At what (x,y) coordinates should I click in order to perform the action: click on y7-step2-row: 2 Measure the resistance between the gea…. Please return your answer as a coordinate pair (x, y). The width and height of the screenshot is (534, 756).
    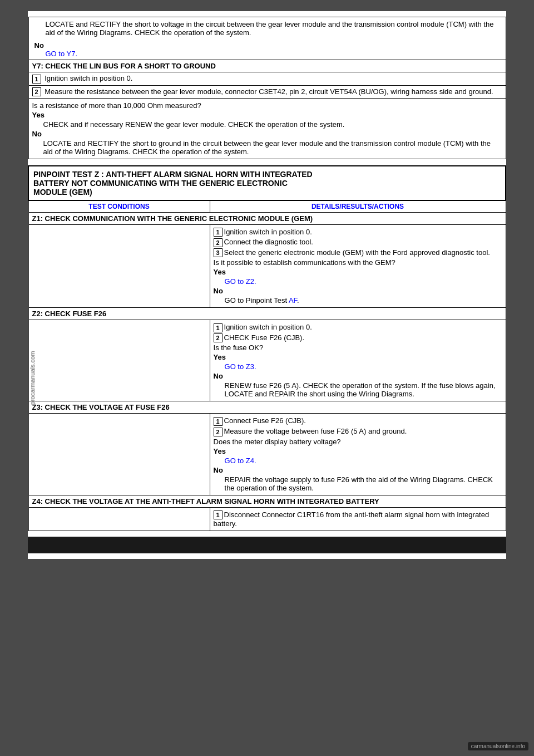
    Looking at the image, I should click on (267, 92).